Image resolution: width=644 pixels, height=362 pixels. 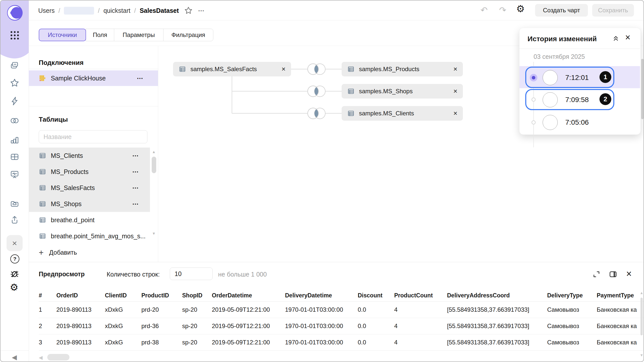 What do you see at coordinates (421, 326) in the screenshot?
I see `cell: 4` at bounding box center [421, 326].